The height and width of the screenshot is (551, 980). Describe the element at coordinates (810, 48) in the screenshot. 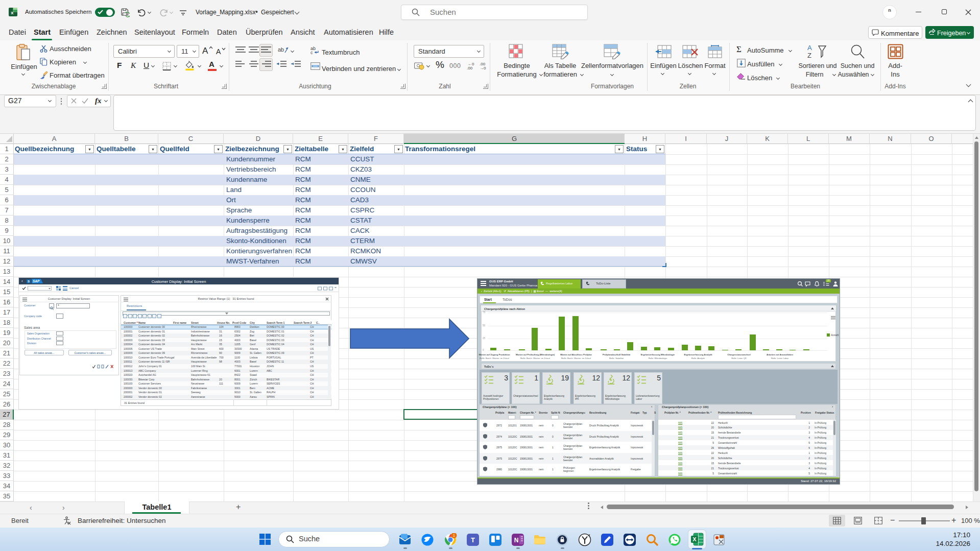

I see `svg-text: A` at that location.